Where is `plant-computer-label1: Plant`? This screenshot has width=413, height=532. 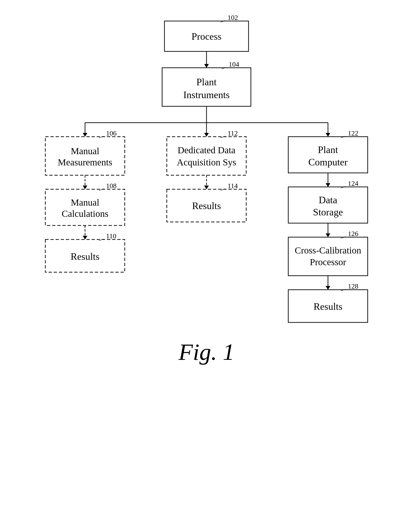
plant-computer-label1: Plant is located at coordinates (328, 150).